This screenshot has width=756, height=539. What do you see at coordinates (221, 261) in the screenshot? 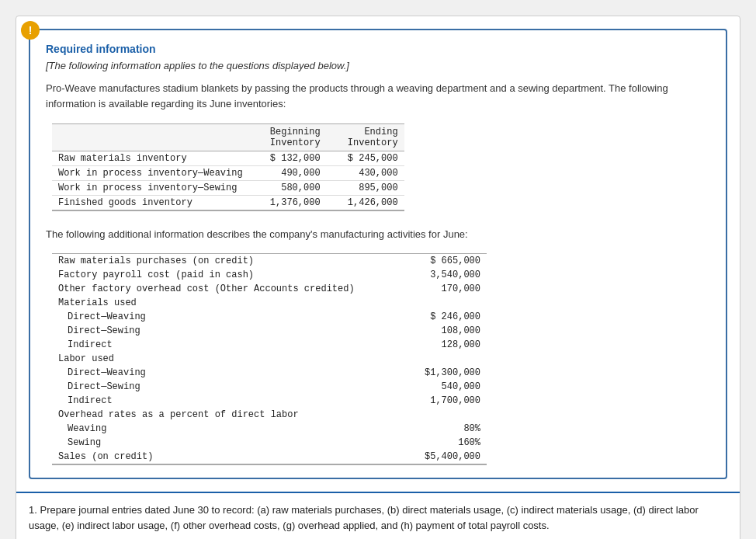
I see `activity-label: Raw materials purchases (on credit)` at bounding box center [221, 261].